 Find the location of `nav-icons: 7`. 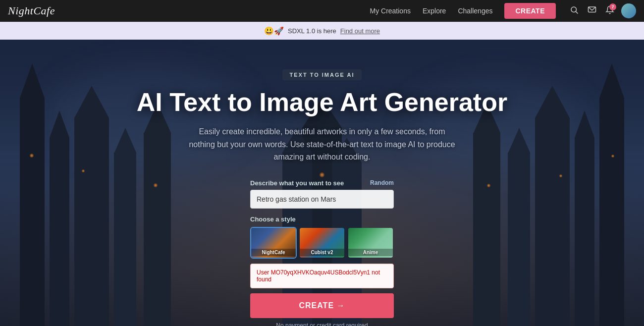

nav-icons: 7 is located at coordinates (602, 11).